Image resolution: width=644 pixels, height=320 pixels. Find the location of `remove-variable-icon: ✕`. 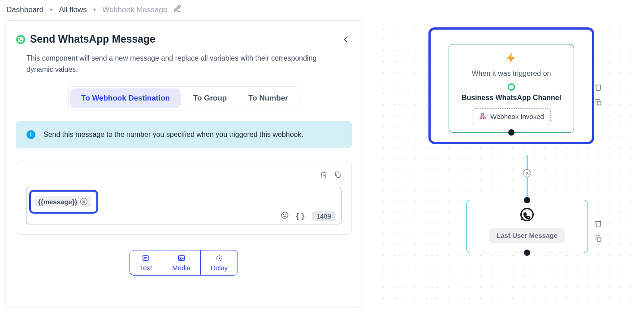

remove-variable-icon: ✕ is located at coordinates (84, 202).